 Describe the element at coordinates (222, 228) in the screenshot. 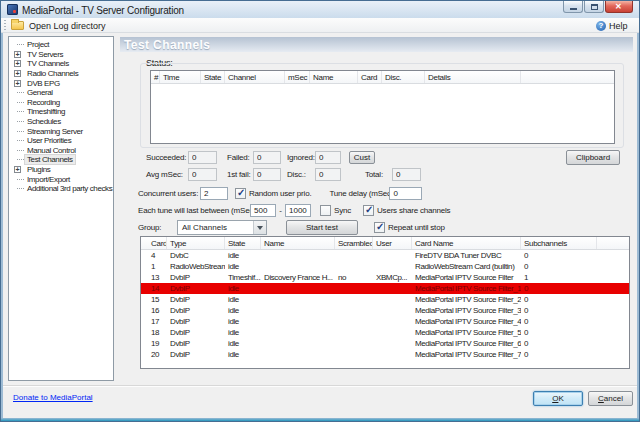

I see `group-dropdown: All Channels` at that location.